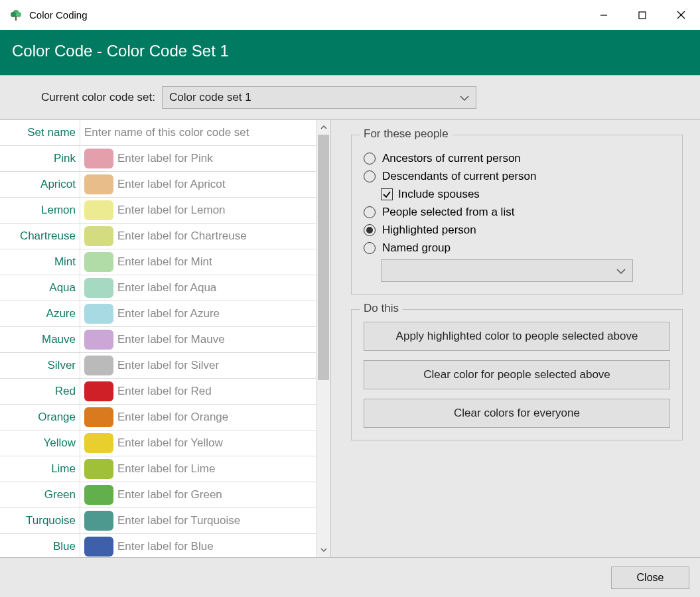 The width and height of the screenshot is (700, 597). What do you see at coordinates (158, 288) in the screenshot?
I see `color-row: Aqua` at bounding box center [158, 288].